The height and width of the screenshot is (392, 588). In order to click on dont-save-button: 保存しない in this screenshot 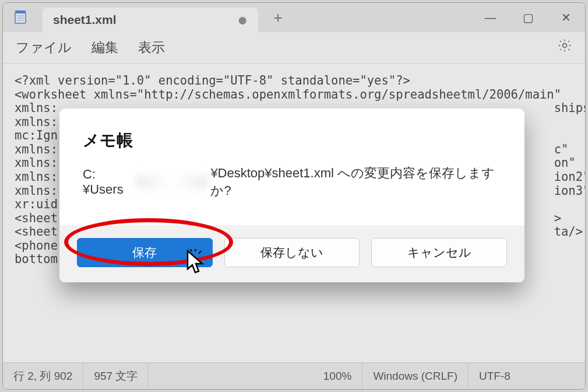, I will do `click(293, 253)`.